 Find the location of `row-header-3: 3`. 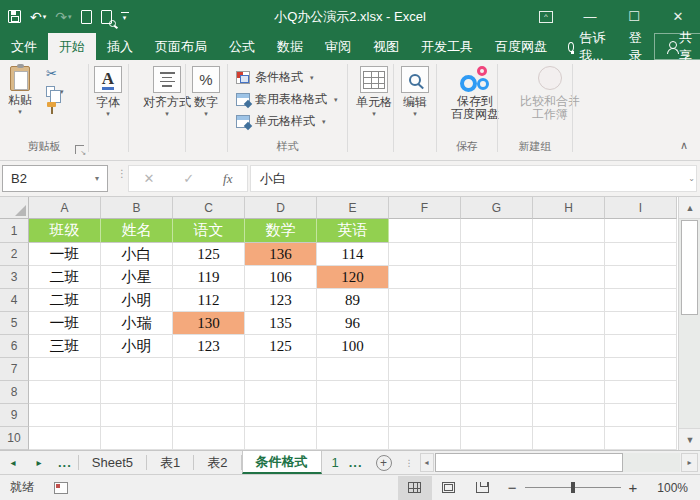

row-header-3: 3 is located at coordinates (14, 278).